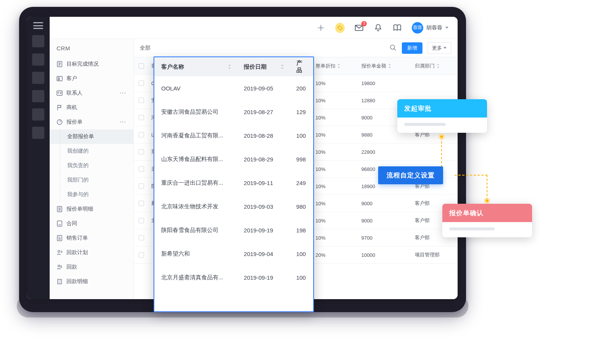 Image resolution: width=602 pixels, height=364 pixels. Describe the element at coordinates (234, 230) in the screenshot. I see `overlay-row: 陕阳春雪食品有限公司2019-09-19198` at that location.